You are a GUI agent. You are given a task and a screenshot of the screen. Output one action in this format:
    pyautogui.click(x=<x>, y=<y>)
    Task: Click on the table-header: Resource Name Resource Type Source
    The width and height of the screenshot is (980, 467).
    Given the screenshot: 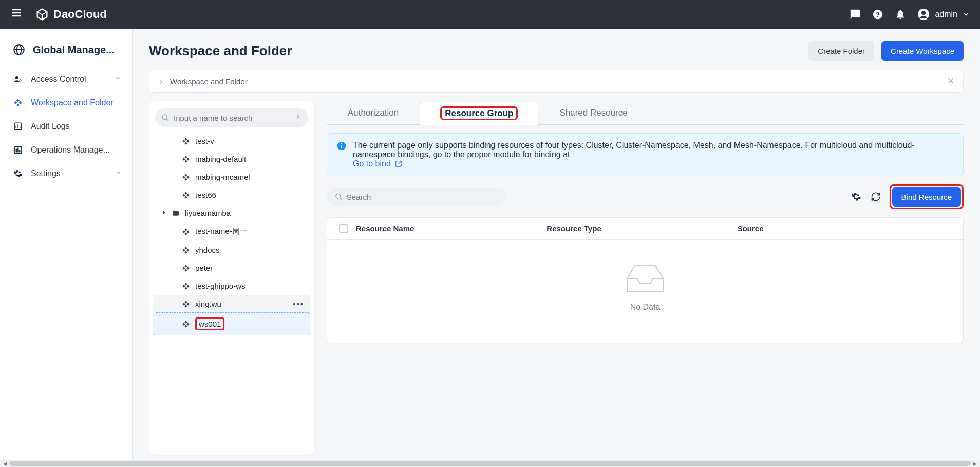 What is the action you would take?
    pyautogui.click(x=645, y=229)
    